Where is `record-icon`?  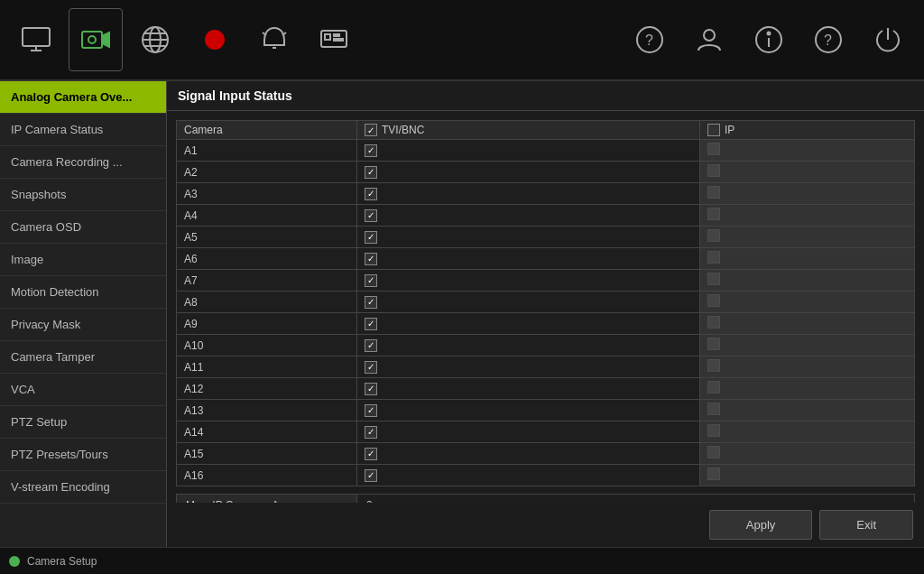
record-icon is located at coordinates (215, 40).